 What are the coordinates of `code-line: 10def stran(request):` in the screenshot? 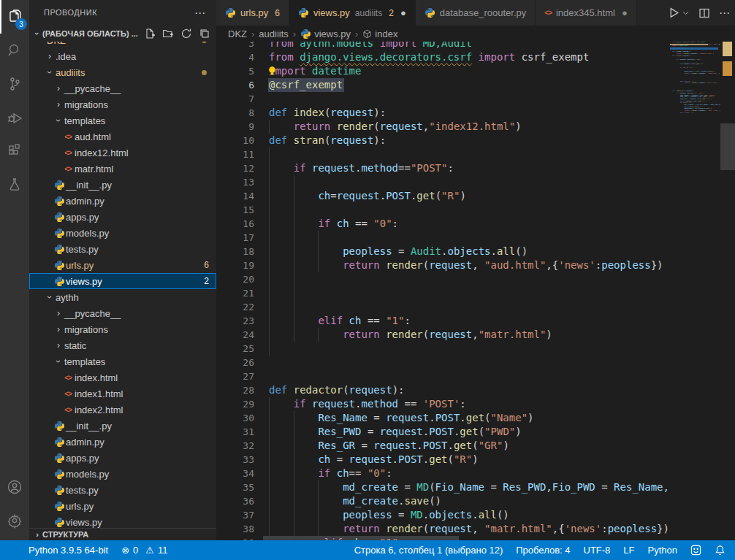 It's located at (476, 140).